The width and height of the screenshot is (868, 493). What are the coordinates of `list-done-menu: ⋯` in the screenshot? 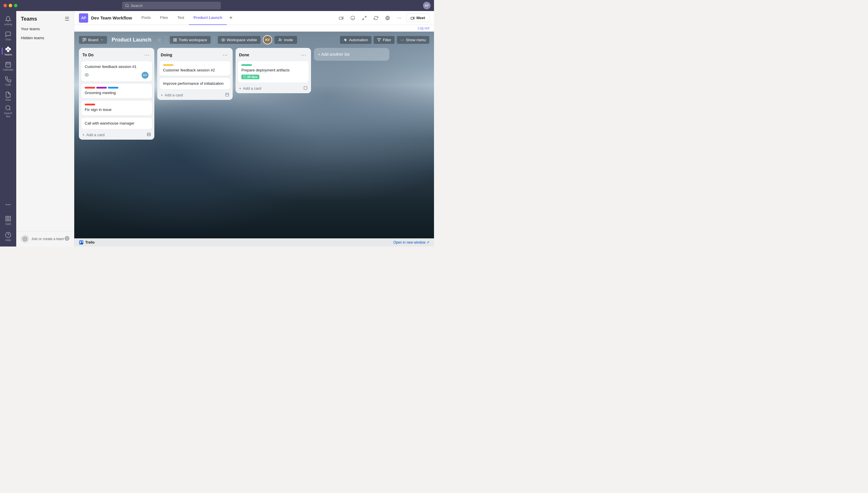 It's located at (303, 55).